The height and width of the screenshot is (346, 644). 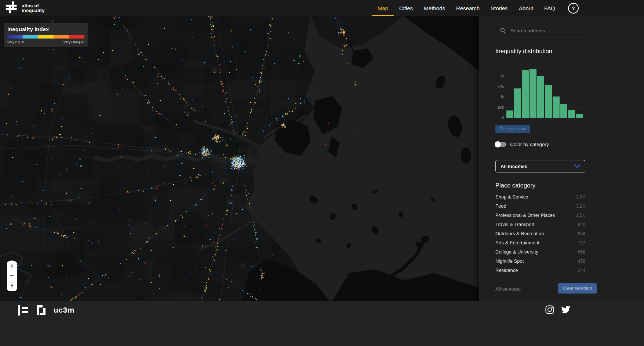 I want to click on category-label: Shop & Service, so click(x=512, y=197).